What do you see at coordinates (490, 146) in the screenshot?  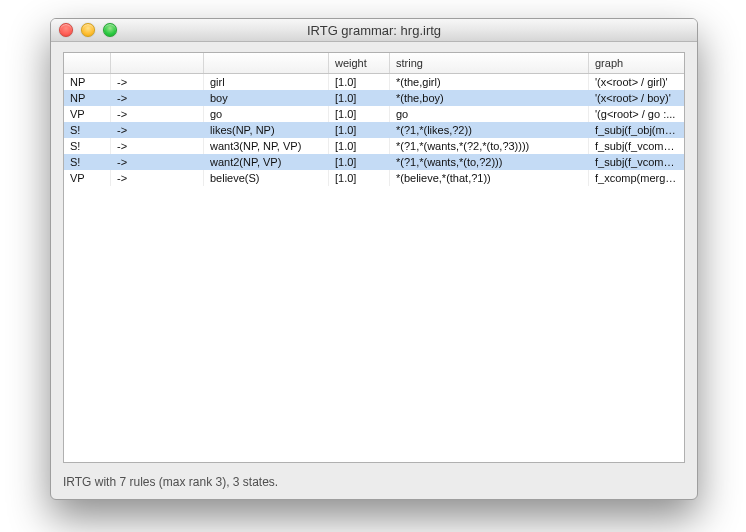 I see `cell-c4: *(?1,*(wants,*(?2,*(to,?3))))` at bounding box center [490, 146].